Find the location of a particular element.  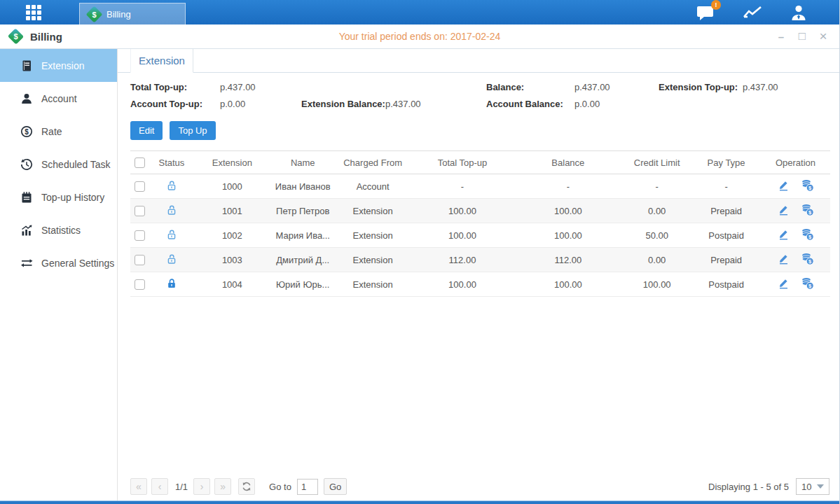

total-topup-value: p.437.00 is located at coordinates (261, 87).